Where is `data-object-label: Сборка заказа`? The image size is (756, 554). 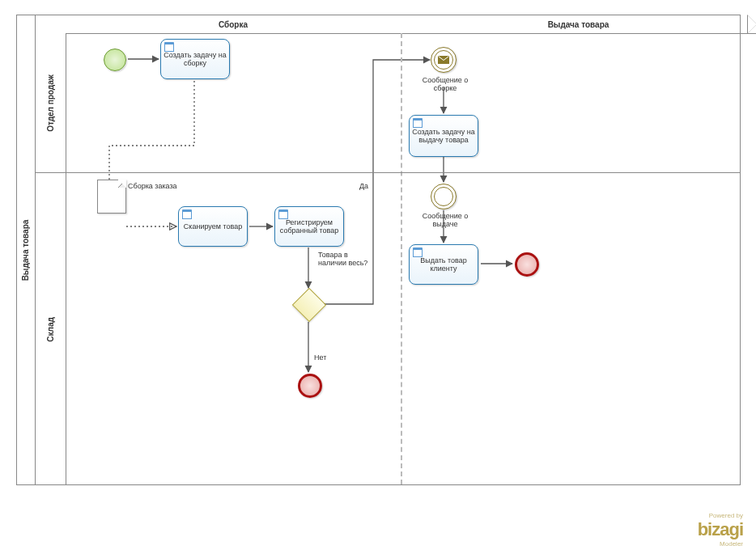 data-object-label: Сборка заказа is located at coordinates (152, 186).